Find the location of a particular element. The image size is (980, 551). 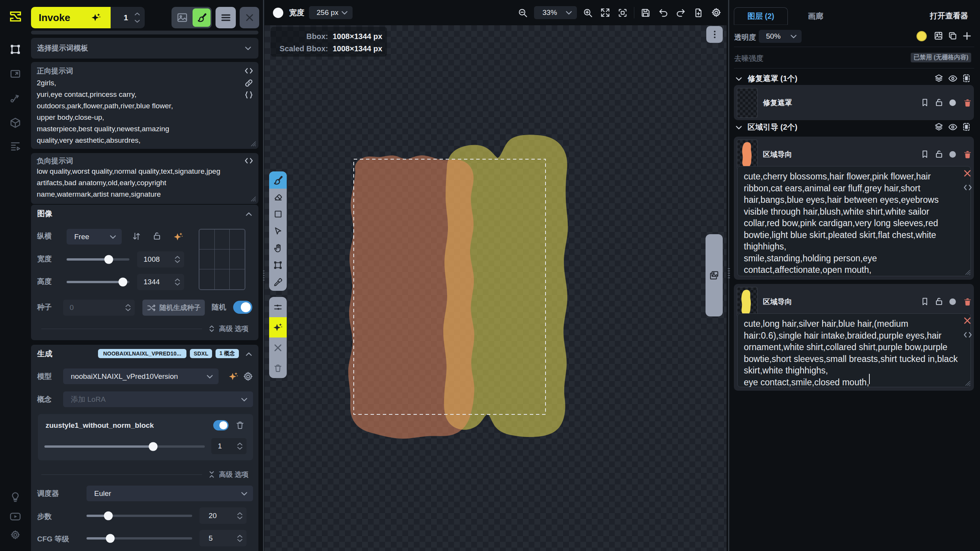

copy-icon is located at coordinates (952, 36).